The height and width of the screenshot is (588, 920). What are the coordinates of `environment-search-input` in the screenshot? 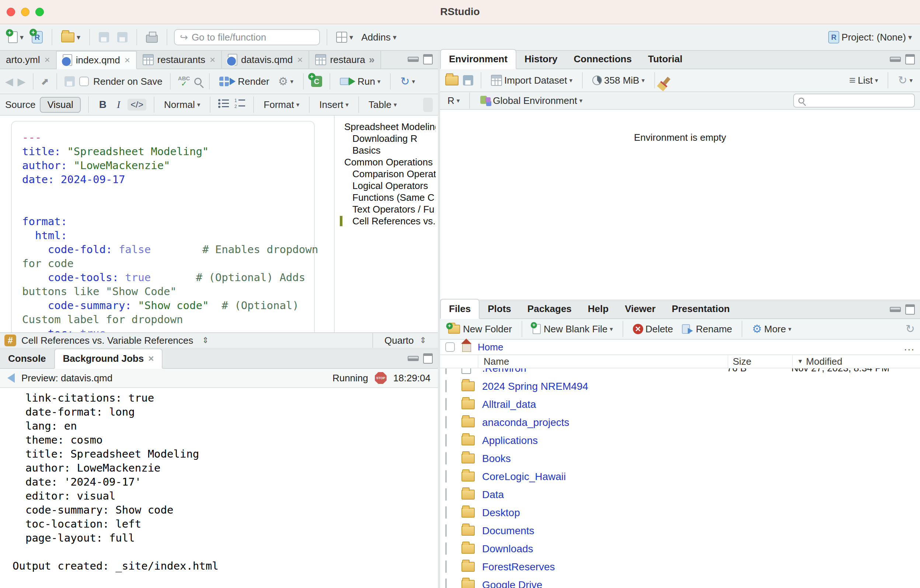 It's located at (854, 101).